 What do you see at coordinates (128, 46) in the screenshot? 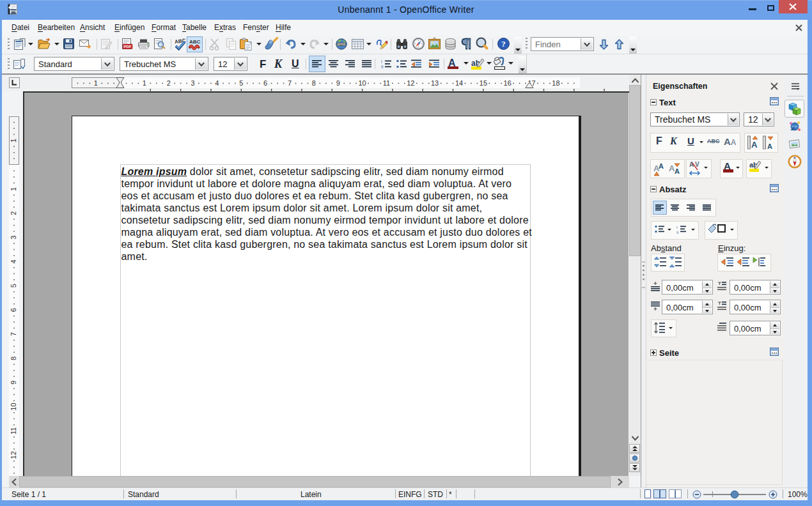
I see `svg-text: PDF` at bounding box center [128, 46].